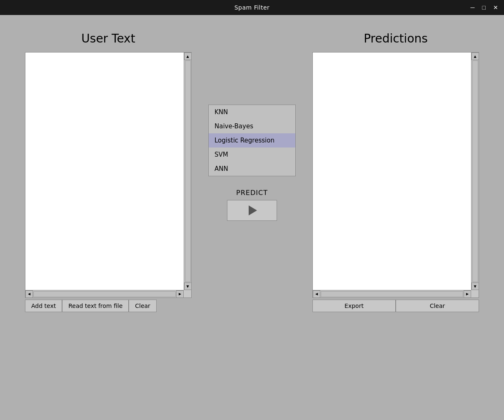 The image size is (504, 420). I want to click on add-text-button: Add text, so click(43, 306).